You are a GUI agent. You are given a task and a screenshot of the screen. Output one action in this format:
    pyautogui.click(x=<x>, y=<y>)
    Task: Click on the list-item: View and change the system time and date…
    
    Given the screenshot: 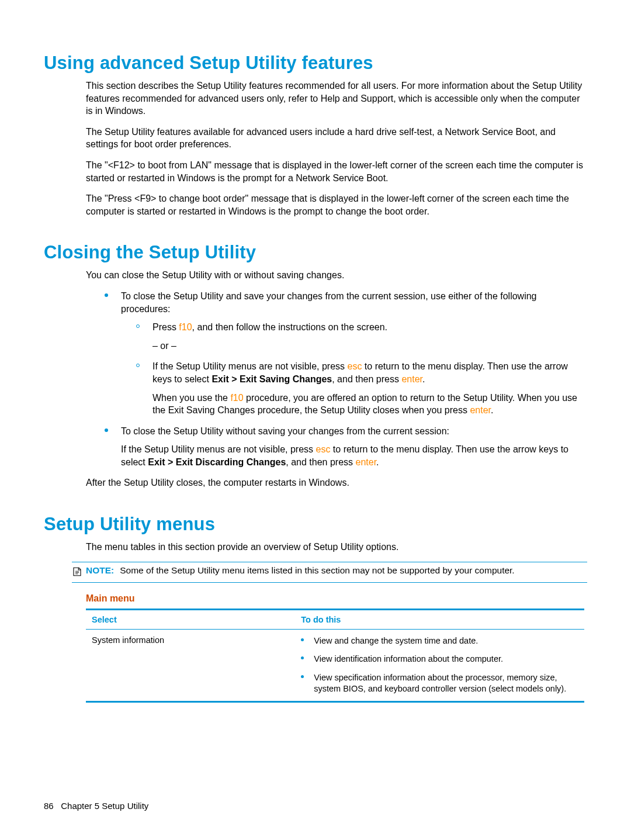 What is the action you would take?
    pyautogui.click(x=441, y=641)
    